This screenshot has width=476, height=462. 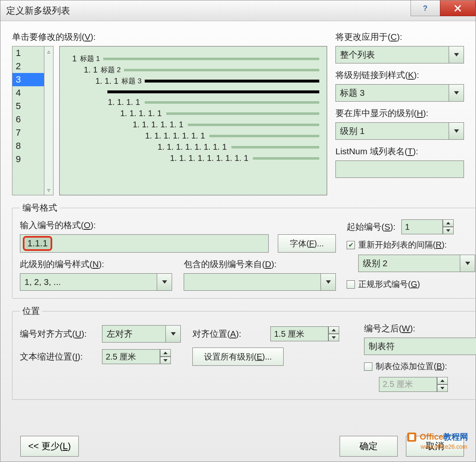 I want to click on include-from-label: 包含的级别编号来自(D):, so click(x=230, y=264).